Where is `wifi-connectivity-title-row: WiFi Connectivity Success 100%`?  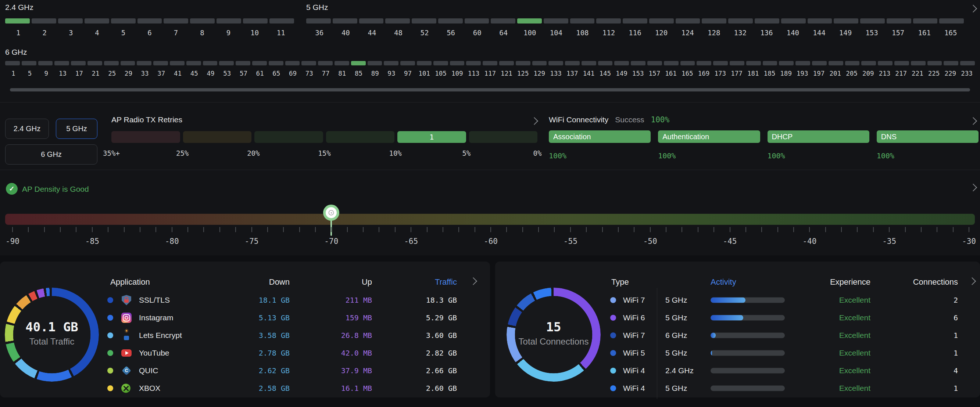
wifi-connectivity-title-row: WiFi Connectivity Success 100% is located at coordinates (609, 120).